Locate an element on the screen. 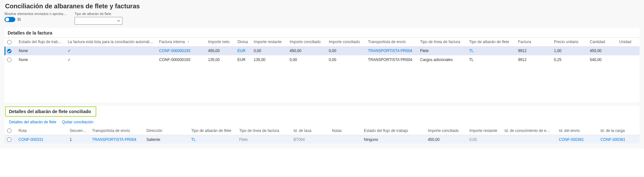  cell-direction: Saliente is located at coordinates (153, 140).